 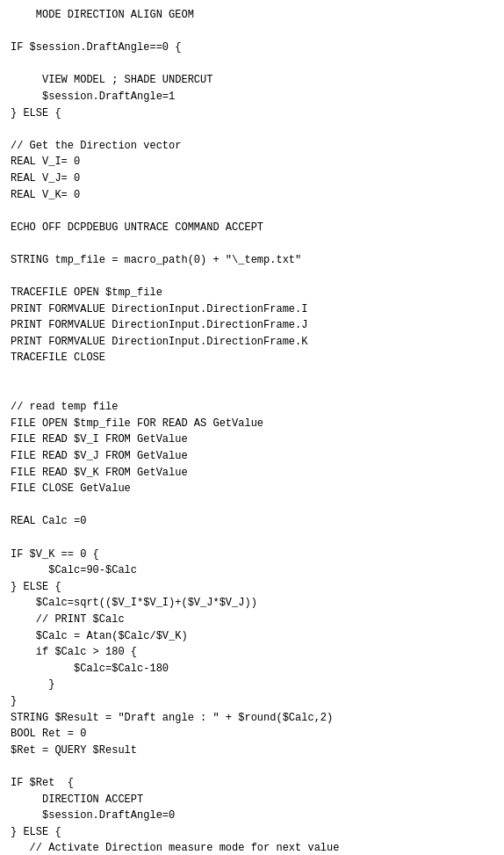 I want to click on code-line: // PRINT $Calc, so click(x=252, y=620).